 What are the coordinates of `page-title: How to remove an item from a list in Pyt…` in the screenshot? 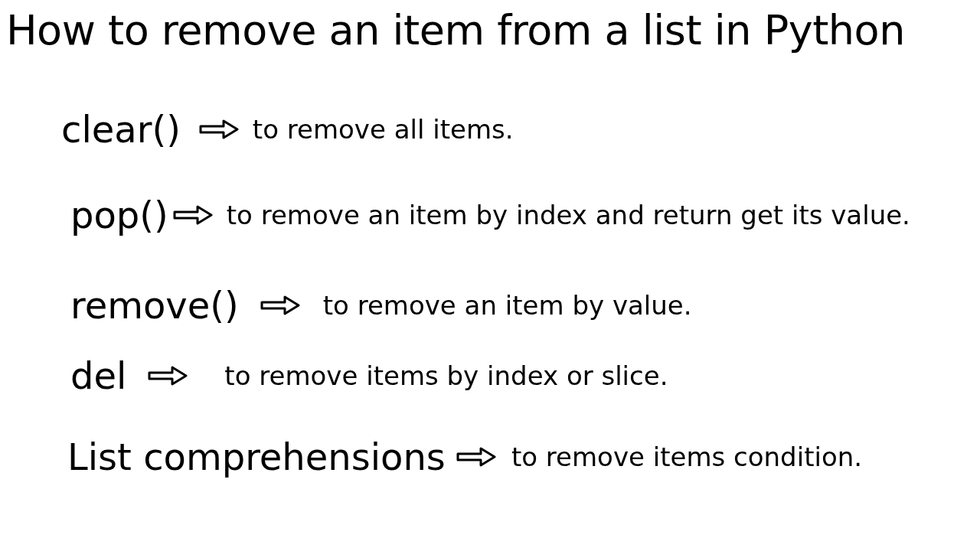 It's located at (490, 28).